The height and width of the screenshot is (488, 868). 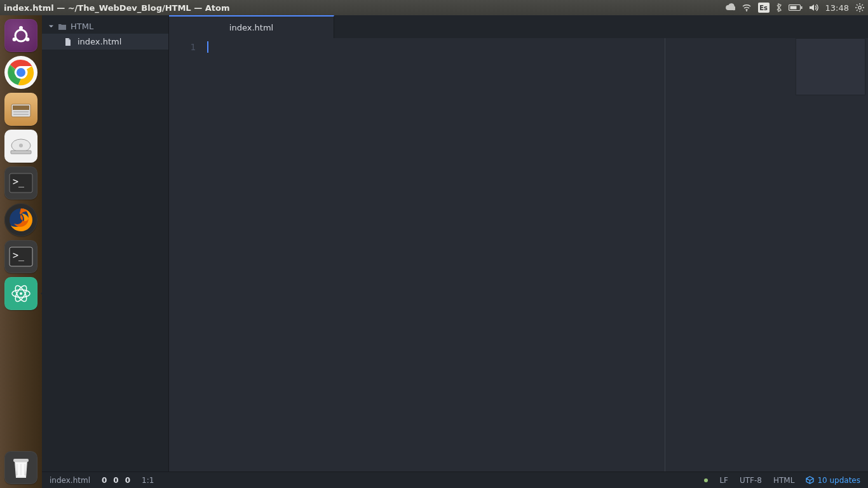 What do you see at coordinates (116, 480) in the screenshot?
I see `status-git-counts: 0 0 0` at bounding box center [116, 480].